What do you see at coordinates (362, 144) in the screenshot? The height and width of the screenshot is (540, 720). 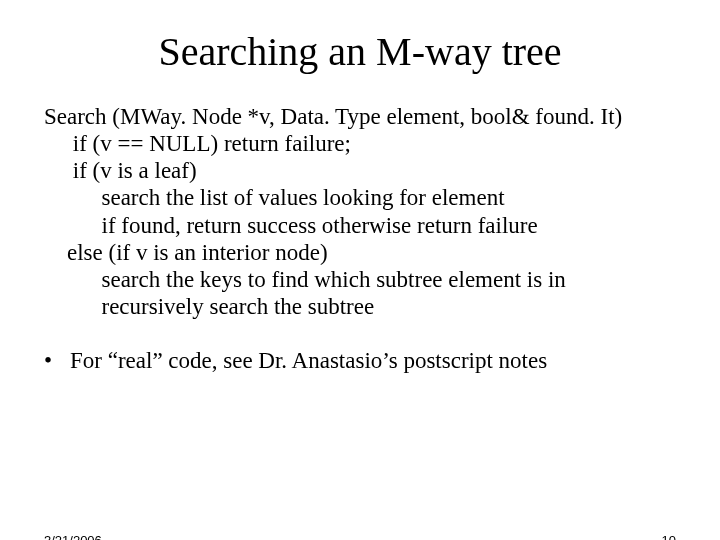 I see `algo-line-2: if (v == NULL) return failure;` at bounding box center [362, 144].